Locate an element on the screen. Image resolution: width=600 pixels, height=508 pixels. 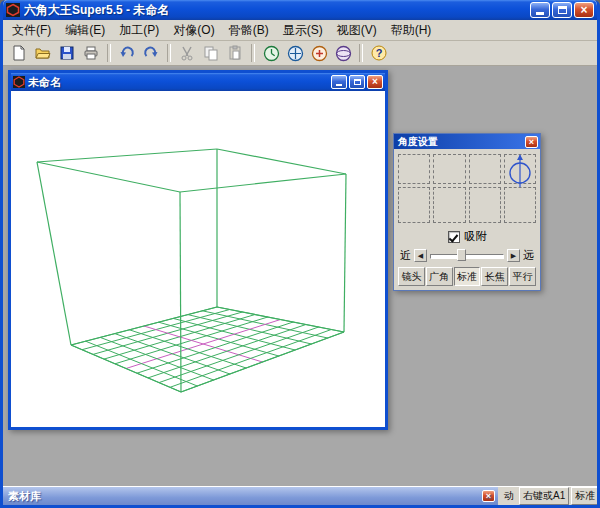
paste-button is located at coordinates (235, 53).